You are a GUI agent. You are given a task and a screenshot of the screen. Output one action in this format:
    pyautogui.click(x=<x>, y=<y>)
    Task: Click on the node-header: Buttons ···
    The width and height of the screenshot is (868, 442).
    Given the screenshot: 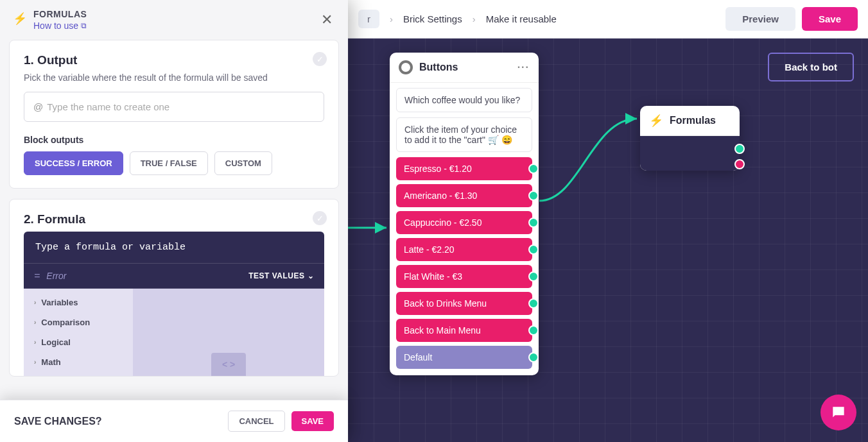 What is the action you would take?
    pyautogui.click(x=464, y=68)
    